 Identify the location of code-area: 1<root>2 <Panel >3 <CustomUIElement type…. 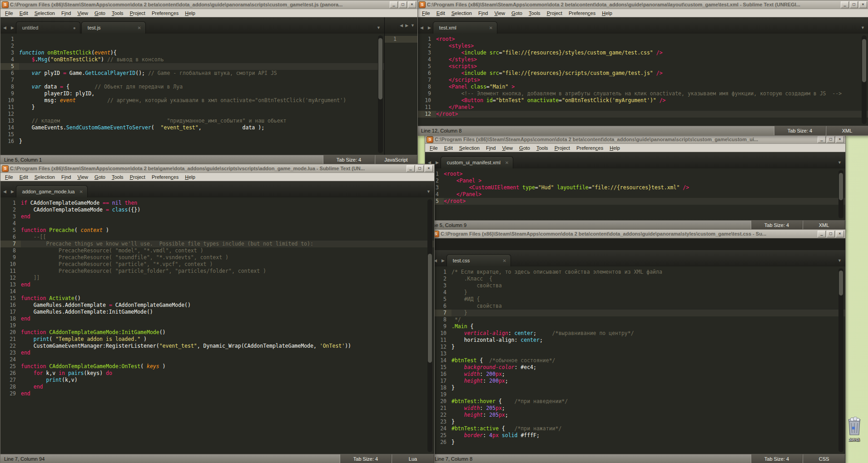
(635, 187).